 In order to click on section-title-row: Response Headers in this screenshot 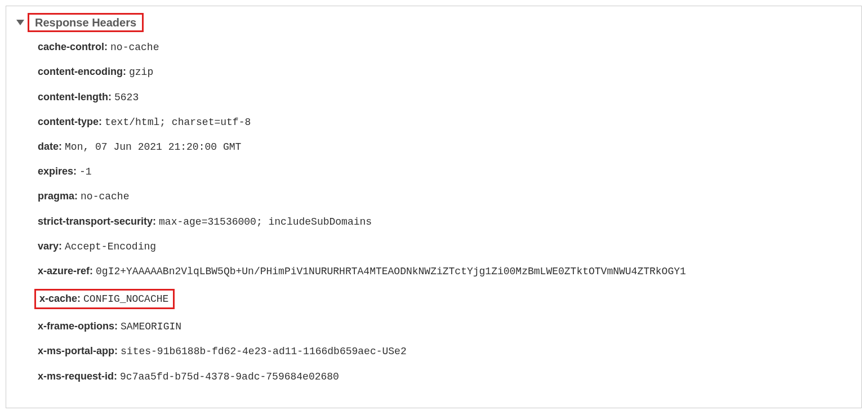, I will do `click(434, 23)`.